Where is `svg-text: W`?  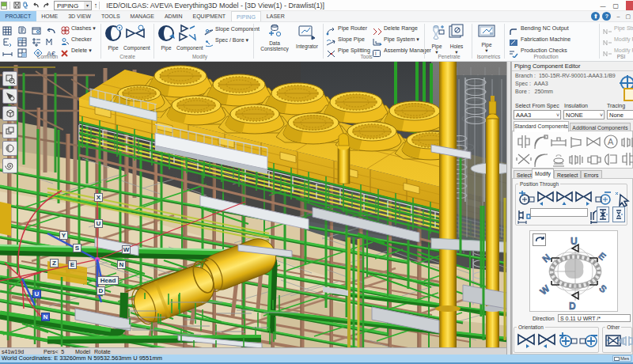
svg-text: W is located at coordinates (545, 290).